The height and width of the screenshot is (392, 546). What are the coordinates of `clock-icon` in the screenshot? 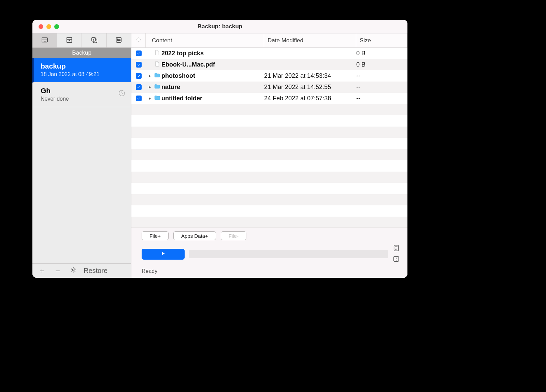 It's located at (122, 94).